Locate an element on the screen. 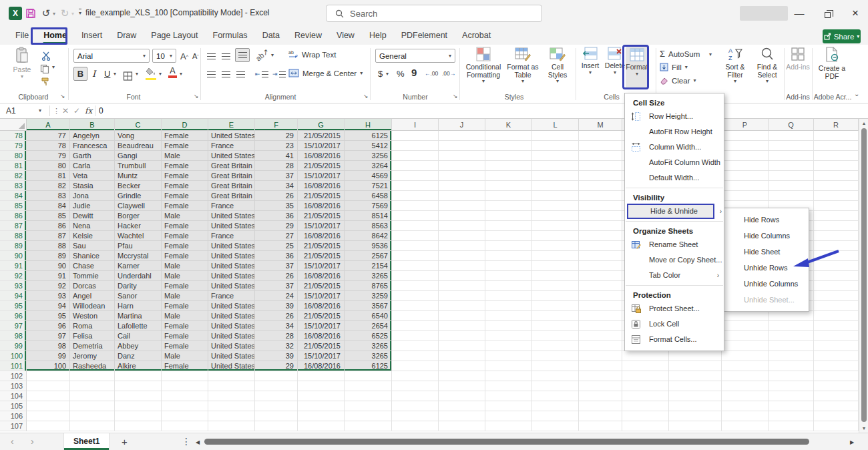  cell-M84 is located at coordinates (601, 196).